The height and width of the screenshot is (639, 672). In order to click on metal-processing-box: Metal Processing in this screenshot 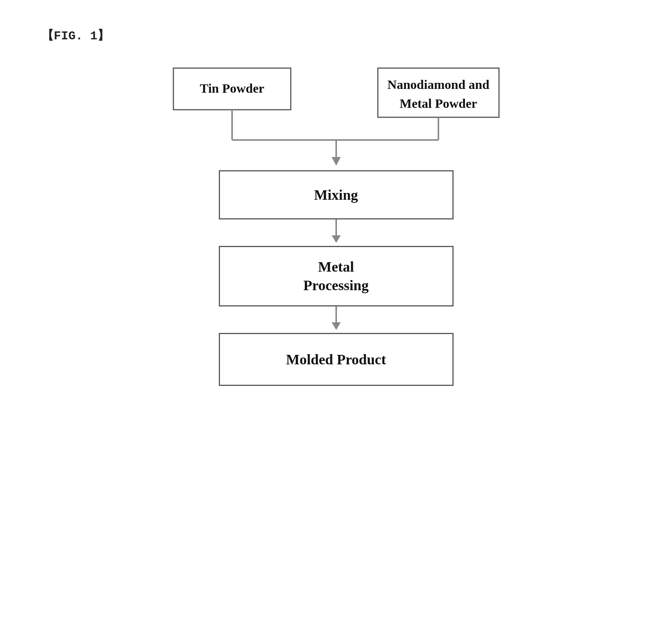, I will do `click(336, 276)`.